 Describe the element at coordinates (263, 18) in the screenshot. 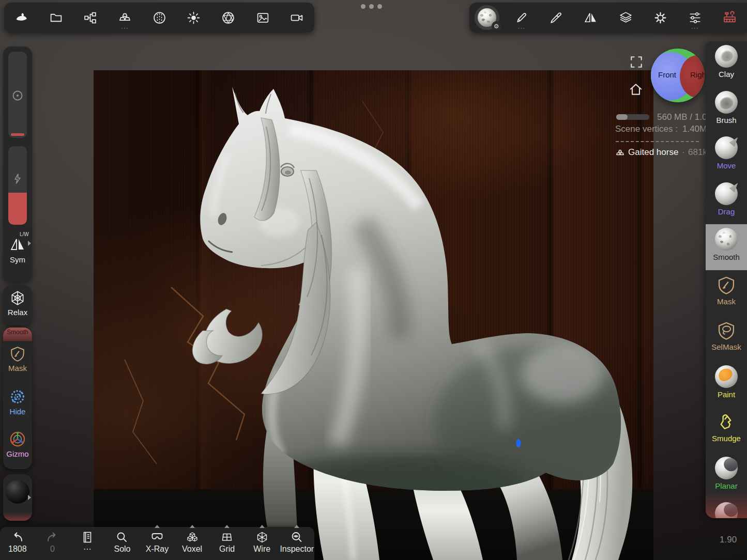

I see `background-image-button` at that location.